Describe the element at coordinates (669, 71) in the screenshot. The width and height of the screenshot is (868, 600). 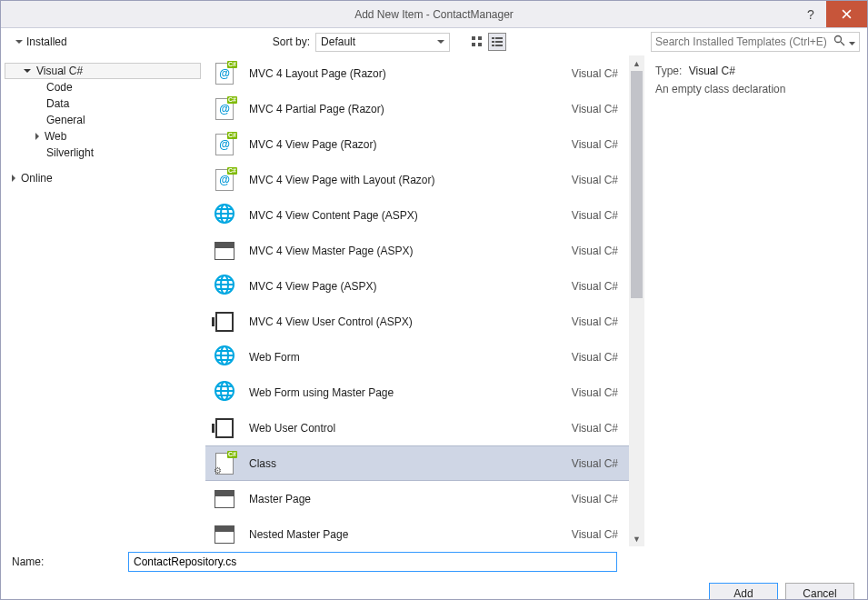
I see `type-label: Type:` at that location.